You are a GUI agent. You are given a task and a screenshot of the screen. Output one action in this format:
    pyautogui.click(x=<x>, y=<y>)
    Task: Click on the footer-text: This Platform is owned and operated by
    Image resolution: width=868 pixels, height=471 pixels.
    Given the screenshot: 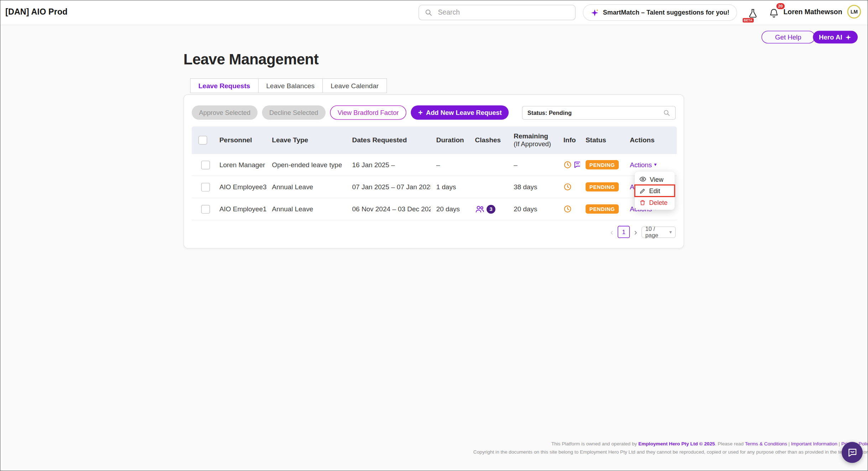 What is the action you would take?
    pyautogui.click(x=595, y=444)
    